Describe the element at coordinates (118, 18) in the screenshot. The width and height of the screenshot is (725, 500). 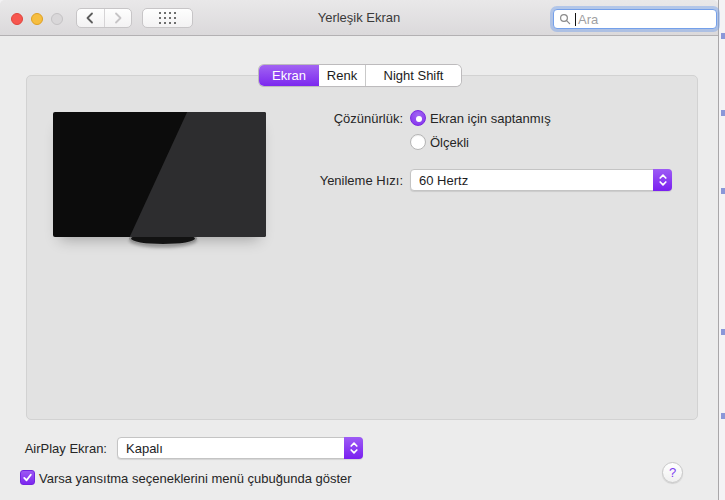
I see `chevron-right-icon` at that location.